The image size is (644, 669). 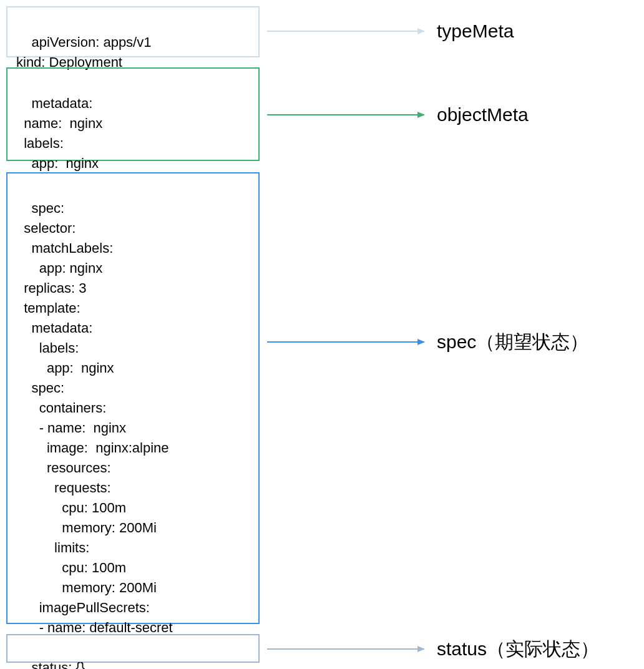 I want to click on status-box: status: {}, so click(x=133, y=648).